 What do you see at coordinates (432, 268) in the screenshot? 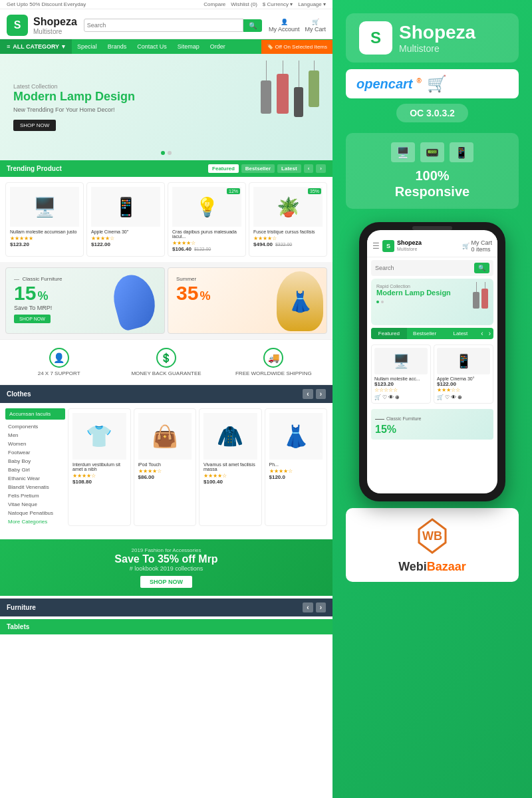
I see `phone-search: 🔍` at bounding box center [432, 268].